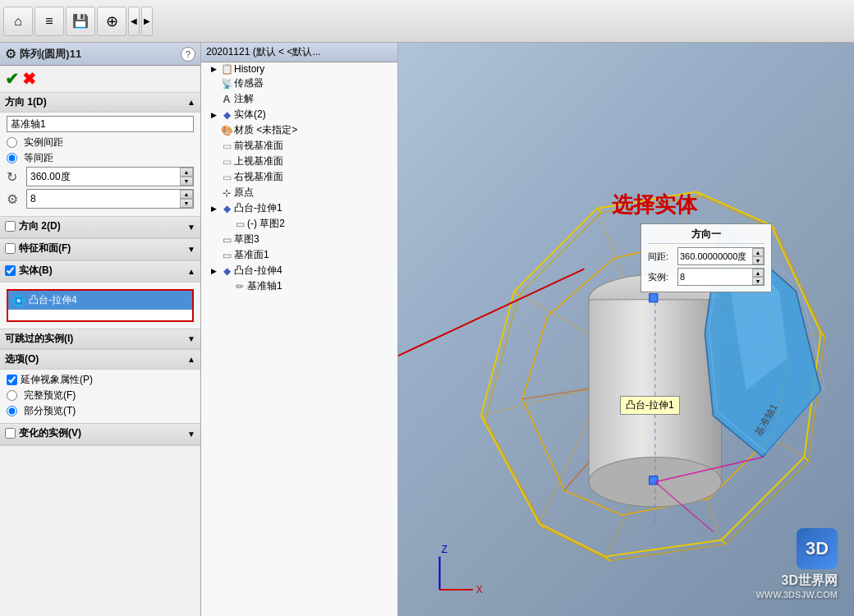 This screenshot has width=854, height=616. What do you see at coordinates (214, 240) in the screenshot?
I see `tree-expand-sketch3` at bounding box center [214, 240].